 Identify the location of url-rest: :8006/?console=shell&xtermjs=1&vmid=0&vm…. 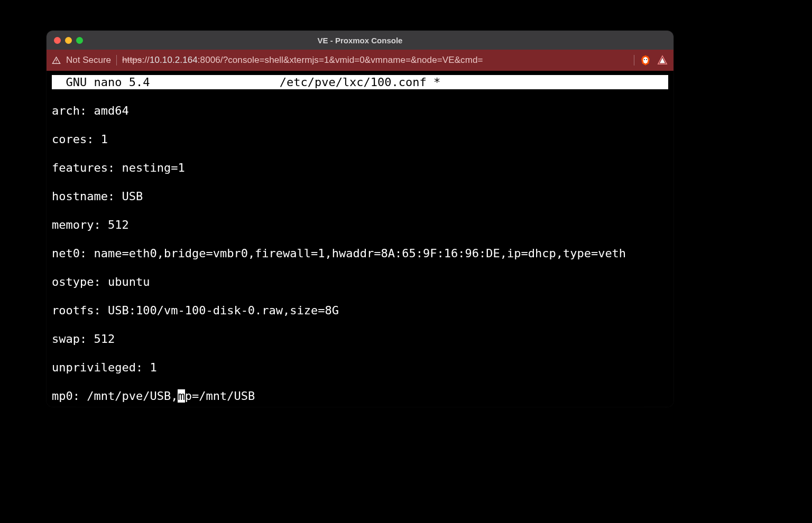
(340, 60).